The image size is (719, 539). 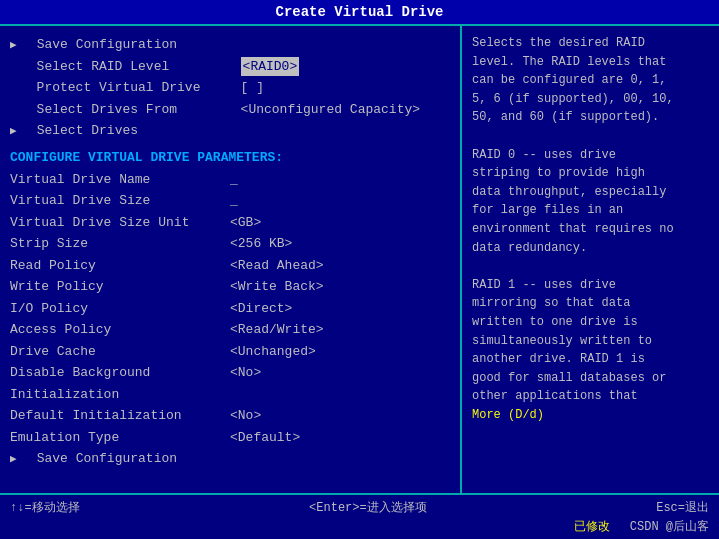 What do you see at coordinates (360, 508) in the screenshot?
I see `status-bar: ↑↓=移动选择 <Enter>=进入选择项 Esc=退出` at bounding box center [360, 508].